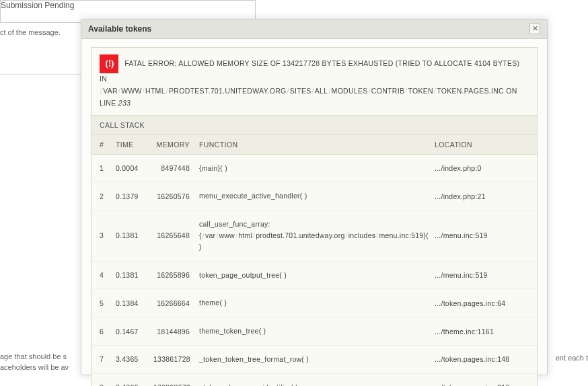 This screenshot has width=588, height=386. I want to click on table-row: 30.138116265648call_user_func_array:{/va…, so click(314, 235).